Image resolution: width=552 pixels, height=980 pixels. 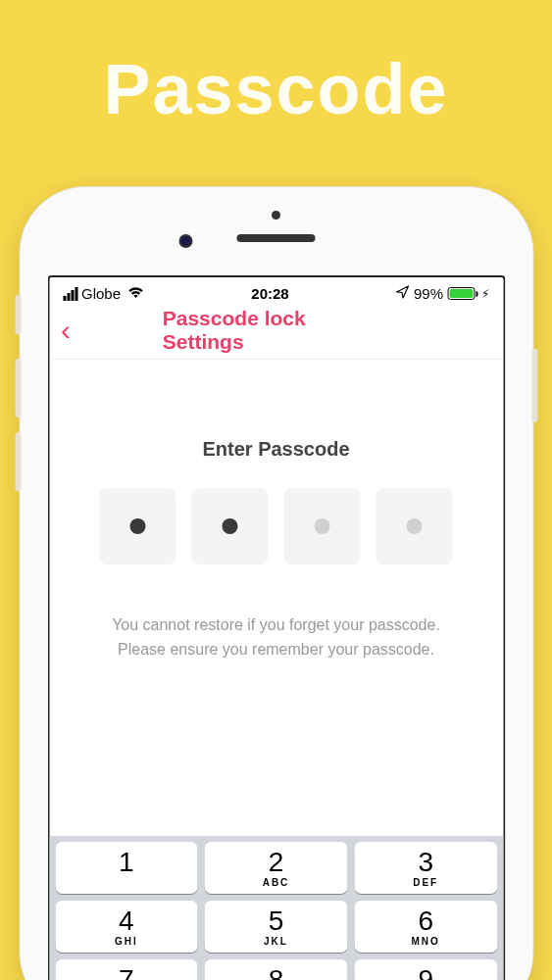 What do you see at coordinates (276, 526) in the screenshot?
I see `passcode-dots` at bounding box center [276, 526].